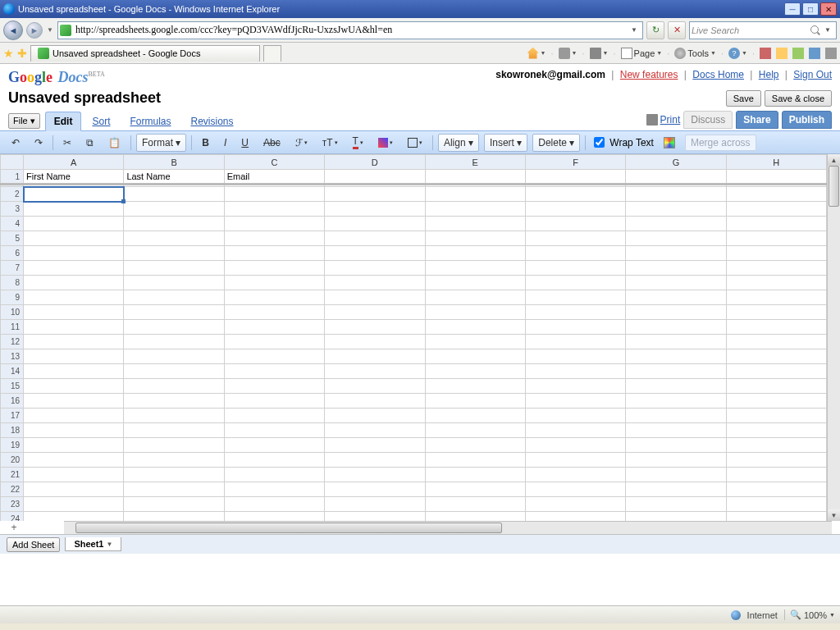  I want to click on underline-button: U, so click(244, 143).